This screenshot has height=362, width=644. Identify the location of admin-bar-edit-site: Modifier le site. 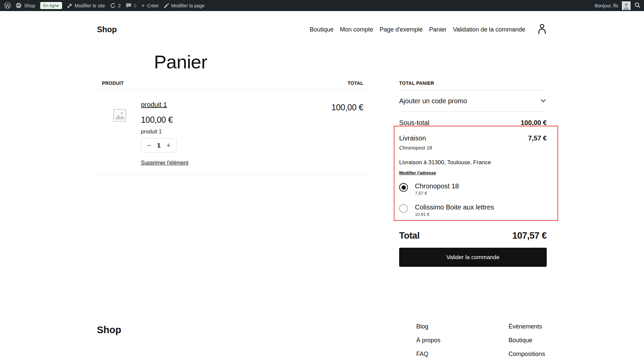
(86, 6).